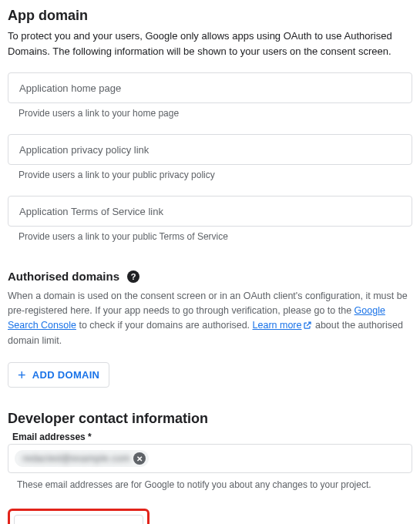 The width and height of the screenshot is (420, 524). Describe the element at coordinates (79, 519) in the screenshot. I see `save-and-continue-button: SAVE AND CONTINUE` at that location.